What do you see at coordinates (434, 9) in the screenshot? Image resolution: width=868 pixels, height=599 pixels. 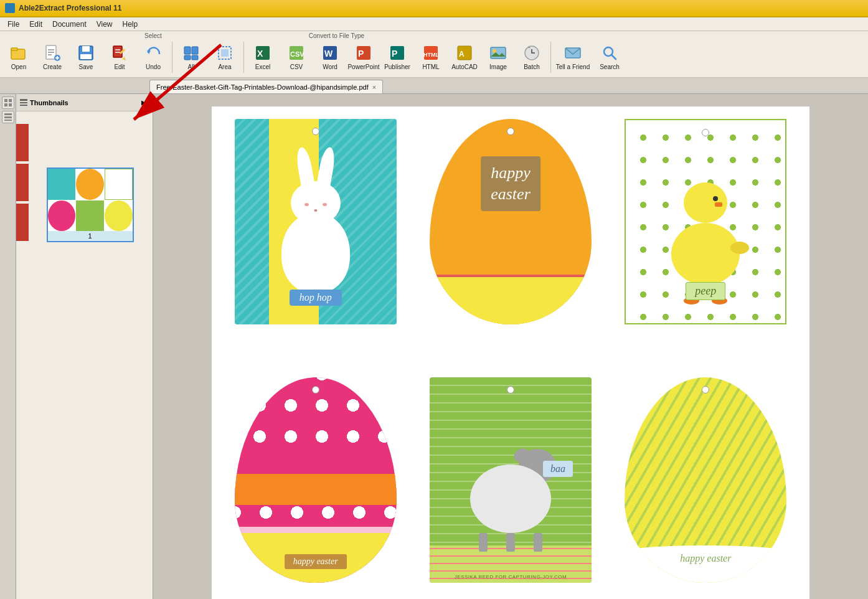 I see `title-bar: Able2Extract Professional 11` at bounding box center [434, 9].